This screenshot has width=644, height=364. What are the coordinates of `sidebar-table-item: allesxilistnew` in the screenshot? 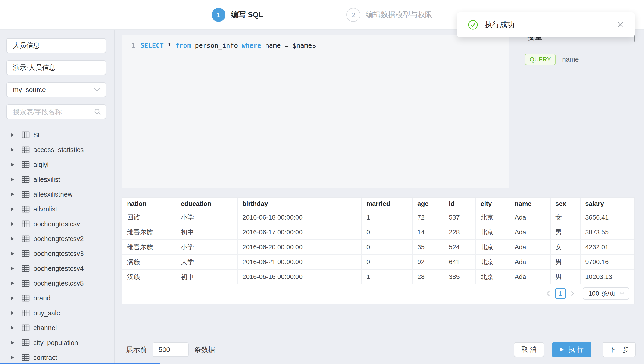 It's located at (57, 194).